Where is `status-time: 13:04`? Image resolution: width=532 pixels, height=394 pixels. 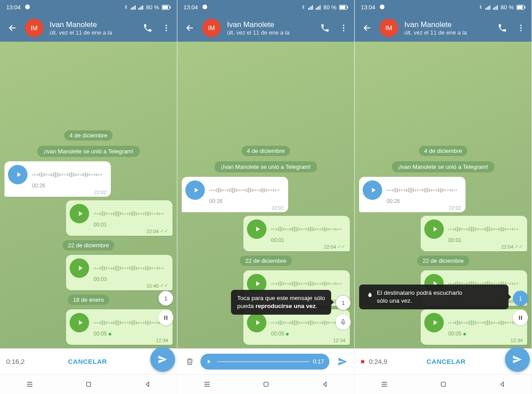 status-time: 13:04 is located at coordinates (368, 7).